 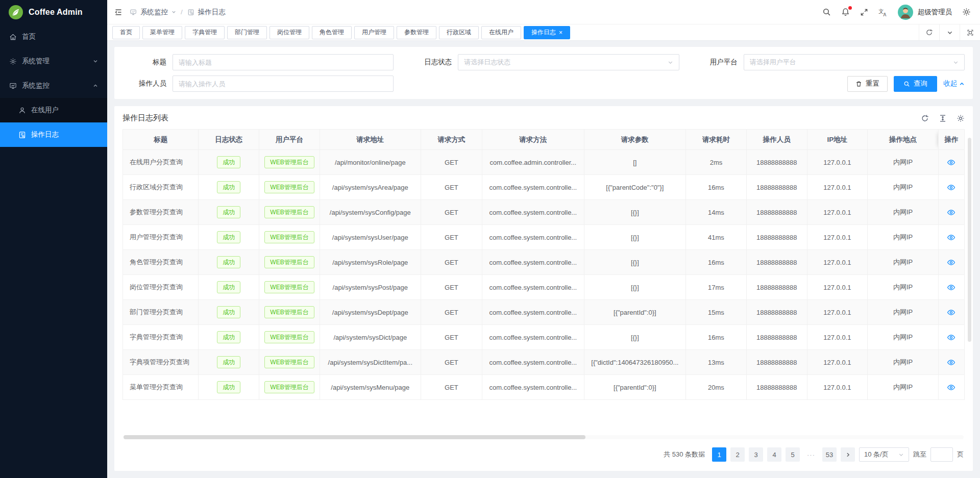 What do you see at coordinates (717, 140) in the screenshot?
I see `column-header: 请求耗时` at bounding box center [717, 140].